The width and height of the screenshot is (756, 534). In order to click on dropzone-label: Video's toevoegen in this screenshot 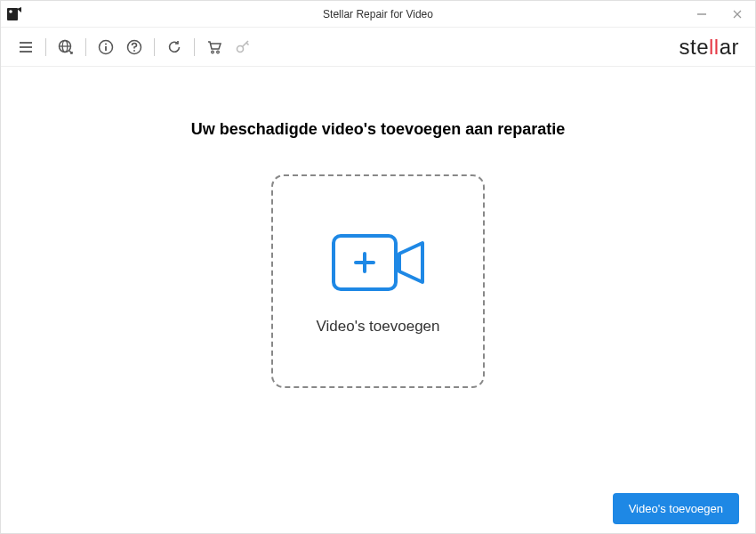, I will do `click(377, 327)`.